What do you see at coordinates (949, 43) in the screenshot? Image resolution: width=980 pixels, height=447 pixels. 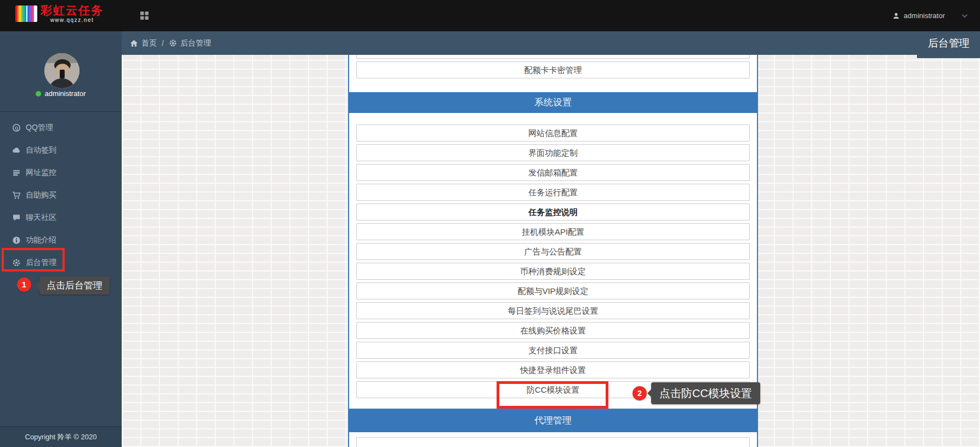 I see `page-title: 后台管理` at bounding box center [949, 43].